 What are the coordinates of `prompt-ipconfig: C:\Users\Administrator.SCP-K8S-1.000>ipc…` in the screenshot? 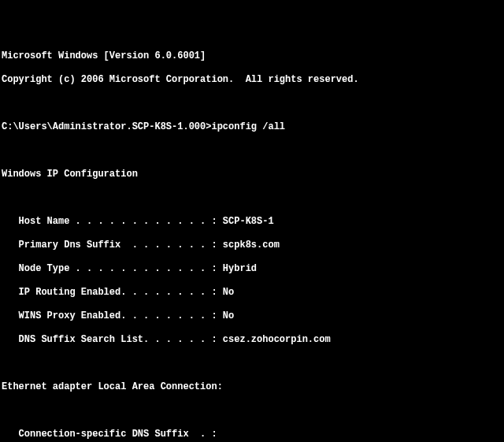 It's located at (252, 128).